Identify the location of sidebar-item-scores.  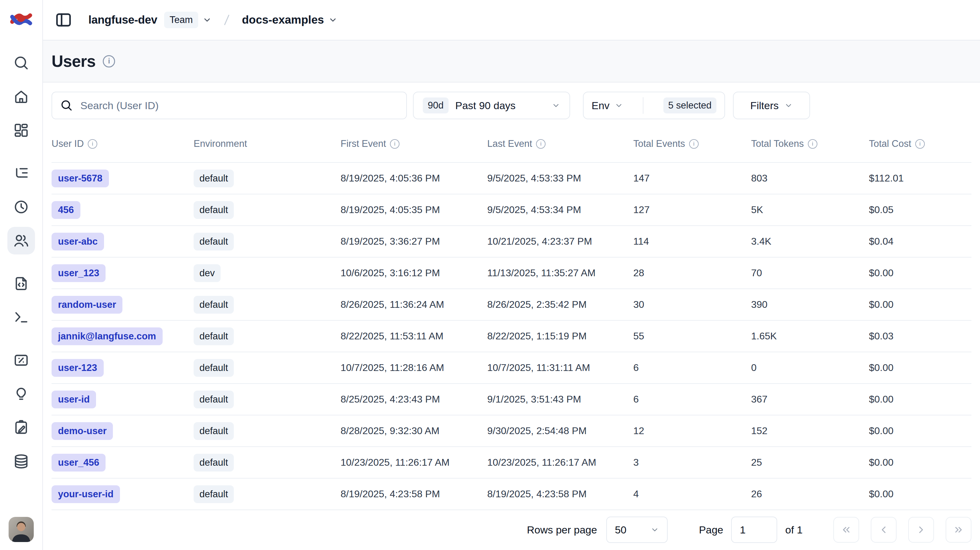
(21, 360).